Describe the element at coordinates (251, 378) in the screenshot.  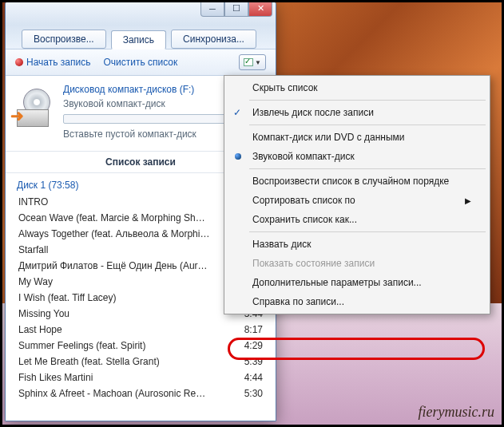
I see `track-duration: 4:44` at that location.